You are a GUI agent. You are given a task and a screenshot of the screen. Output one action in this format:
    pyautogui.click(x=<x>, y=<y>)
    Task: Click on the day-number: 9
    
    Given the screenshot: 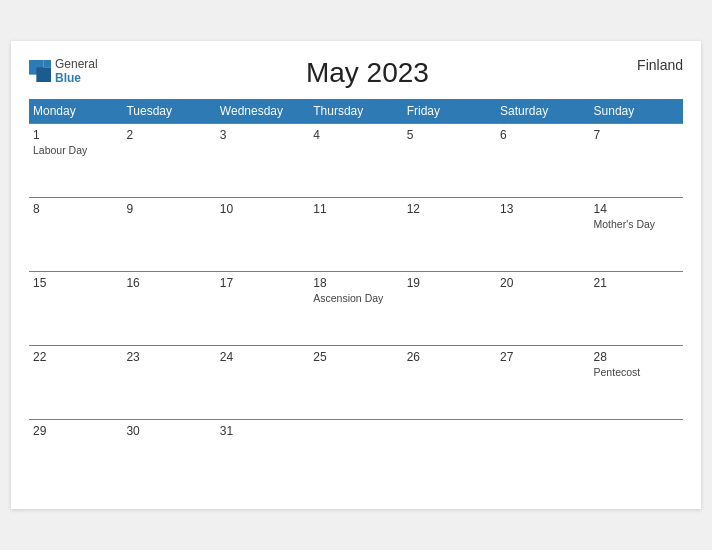 What is the action you would take?
    pyautogui.click(x=168, y=209)
    